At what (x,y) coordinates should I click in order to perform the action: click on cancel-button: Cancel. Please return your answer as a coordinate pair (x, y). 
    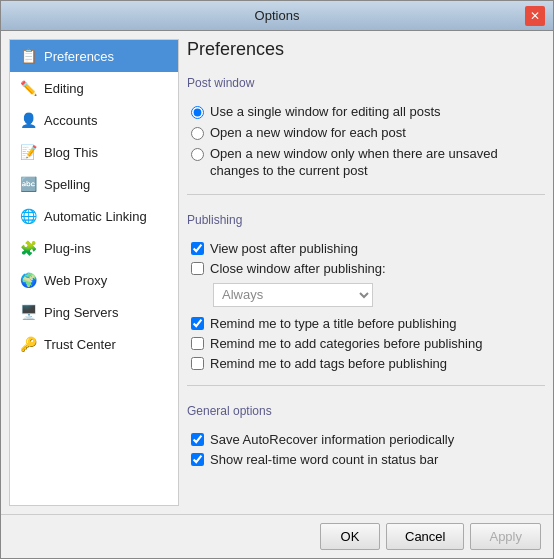
    Looking at the image, I should click on (425, 536).